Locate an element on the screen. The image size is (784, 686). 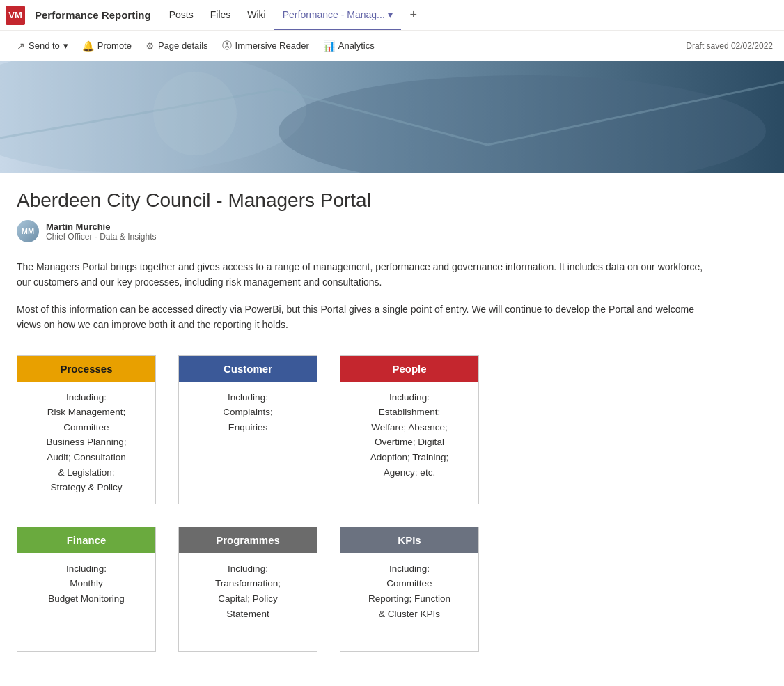
card-people: People Including: Establishment; Welfare… is located at coordinates (409, 430).